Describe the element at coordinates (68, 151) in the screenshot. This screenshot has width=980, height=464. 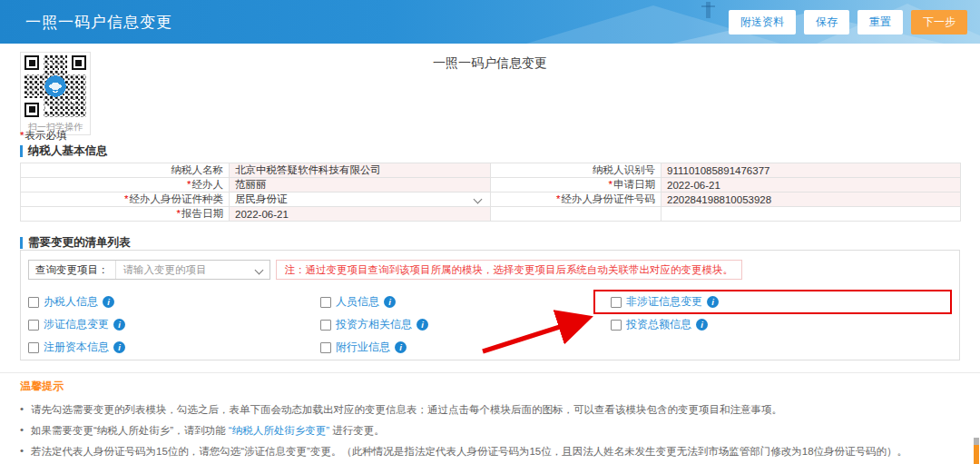
I see `section-title: 纳税人基本信息` at that location.